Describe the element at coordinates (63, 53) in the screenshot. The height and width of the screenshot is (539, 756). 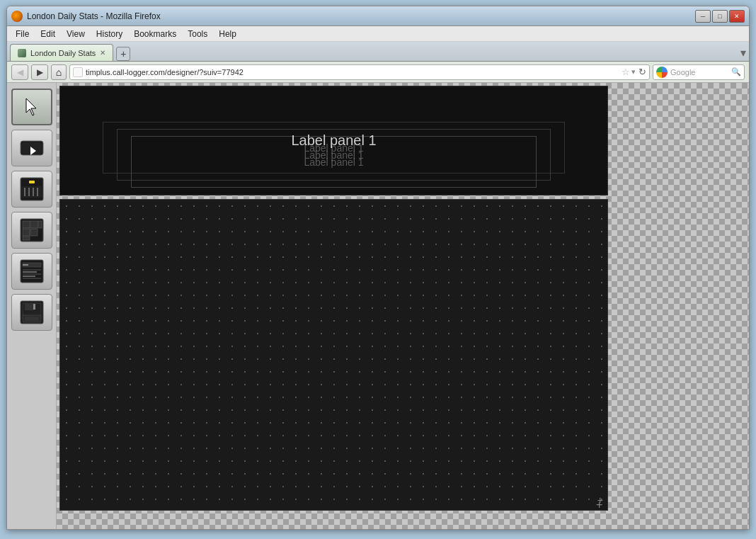
I see `tab-title: London Daily Stats` at that location.